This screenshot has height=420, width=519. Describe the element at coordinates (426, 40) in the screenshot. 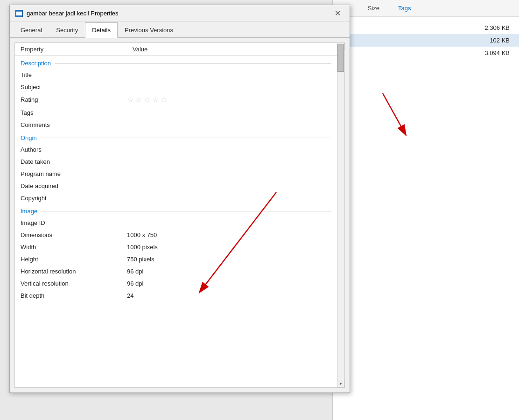

I see `file-list: 2.306 KB 102 KB 3.094 KB` at that location.